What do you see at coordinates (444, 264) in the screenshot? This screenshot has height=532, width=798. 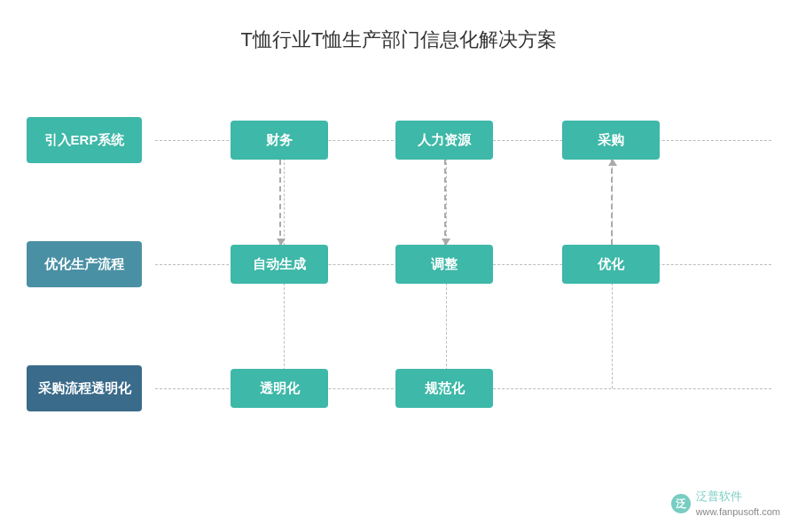 I see `box-tiaozheng: 调整` at bounding box center [444, 264].